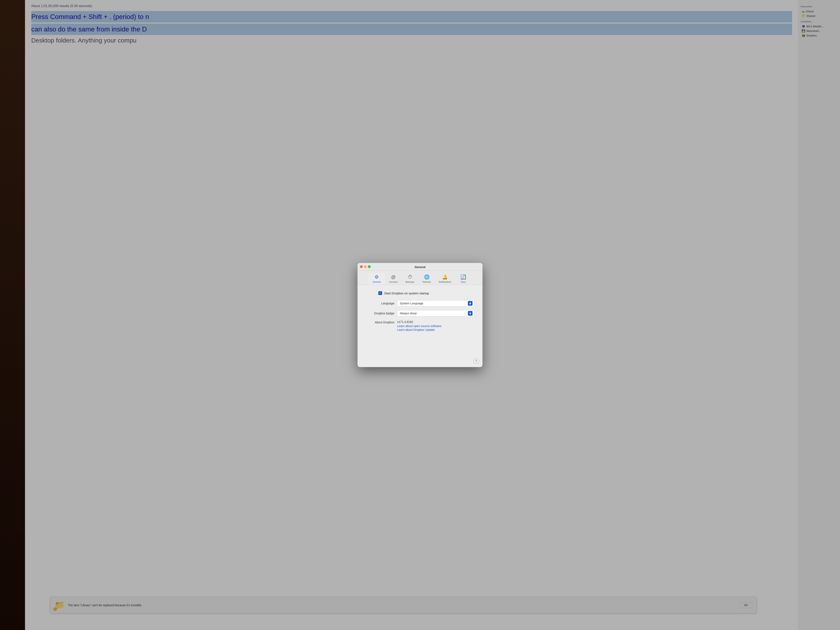 This screenshot has width=840, height=630. Describe the element at coordinates (410, 277) in the screenshot. I see `backups-tab-icon: ⏱` at that location.